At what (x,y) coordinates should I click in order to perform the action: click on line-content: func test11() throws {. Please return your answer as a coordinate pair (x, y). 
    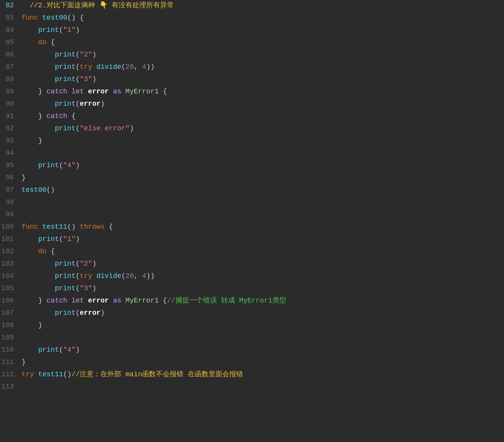
    Looking at the image, I should click on (262, 227).